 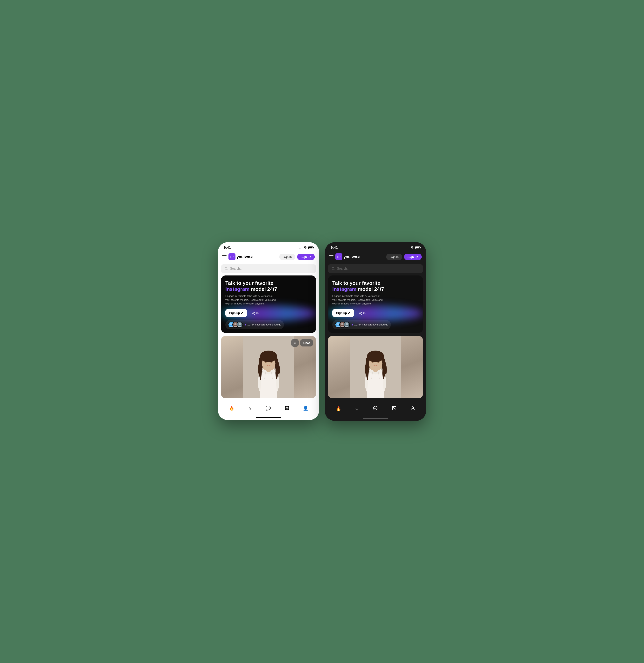 What do you see at coordinates (420, 248) in the screenshot?
I see `battery-tip-dark` at bounding box center [420, 248].